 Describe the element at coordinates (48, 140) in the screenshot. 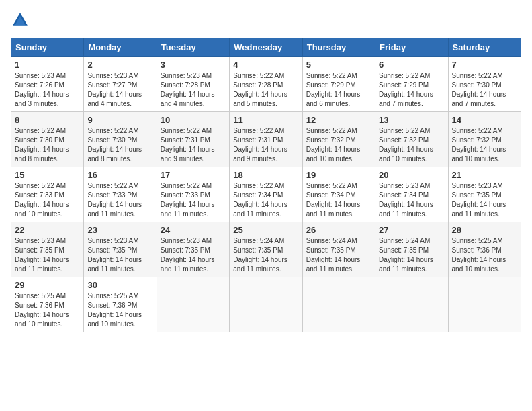

I see `calendar-cell: 8 Sunrise: 5:22 AM Sunset: 7:30 PM Dayli…` at that location.